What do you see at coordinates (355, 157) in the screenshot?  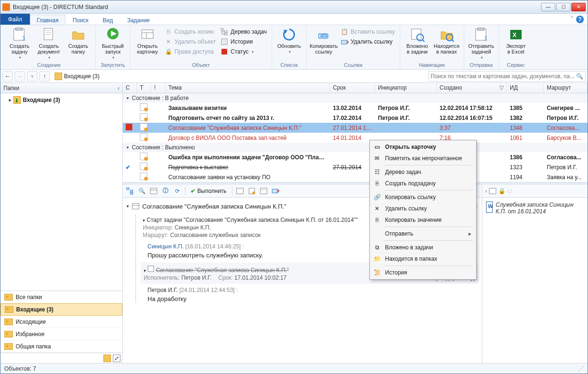 I see `task-row: Ошибка при выполнении задачи "Договор ОО…` at bounding box center [355, 157].